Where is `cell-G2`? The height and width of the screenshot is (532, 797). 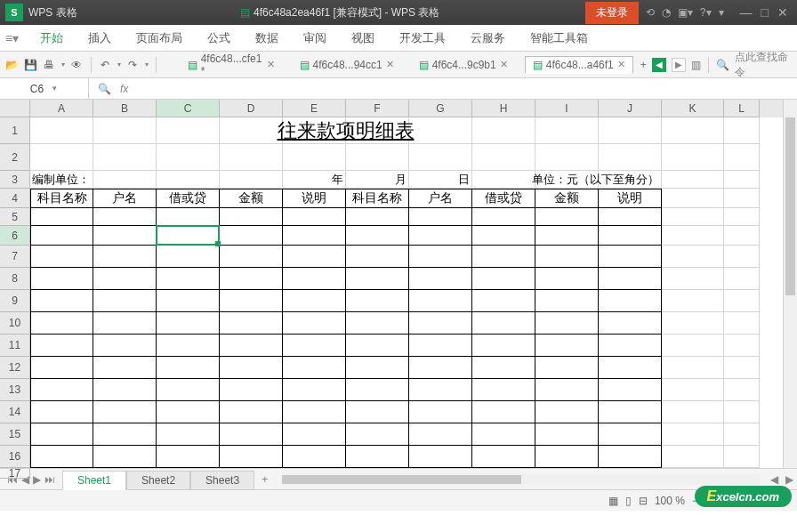 cell-G2 is located at coordinates (441, 157).